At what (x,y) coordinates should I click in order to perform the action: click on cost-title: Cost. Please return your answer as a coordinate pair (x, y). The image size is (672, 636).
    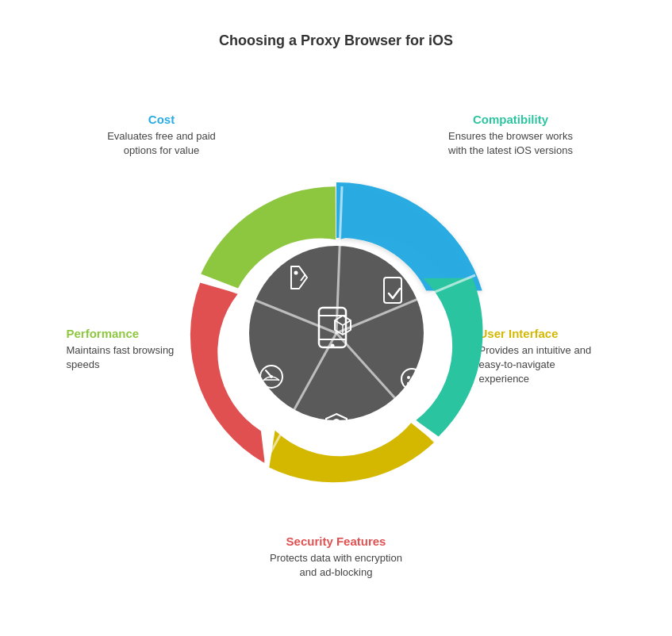
    Looking at the image, I should click on (162, 119).